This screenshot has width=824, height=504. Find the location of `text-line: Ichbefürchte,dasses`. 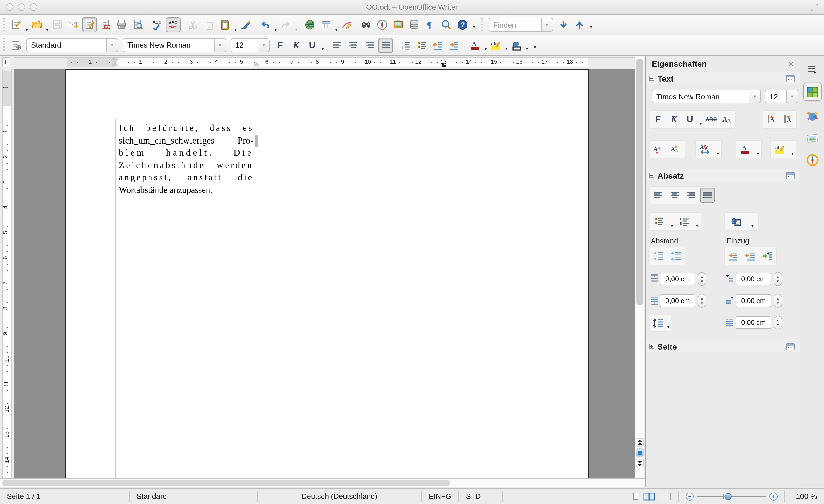

text-line: Ichbefürchte,dasses is located at coordinates (186, 129).